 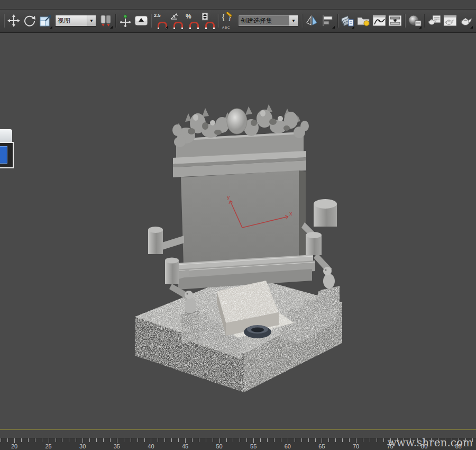 What do you see at coordinates (466, 21) in the screenshot?
I see `render-teapot-icon` at bounding box center [466, 21].